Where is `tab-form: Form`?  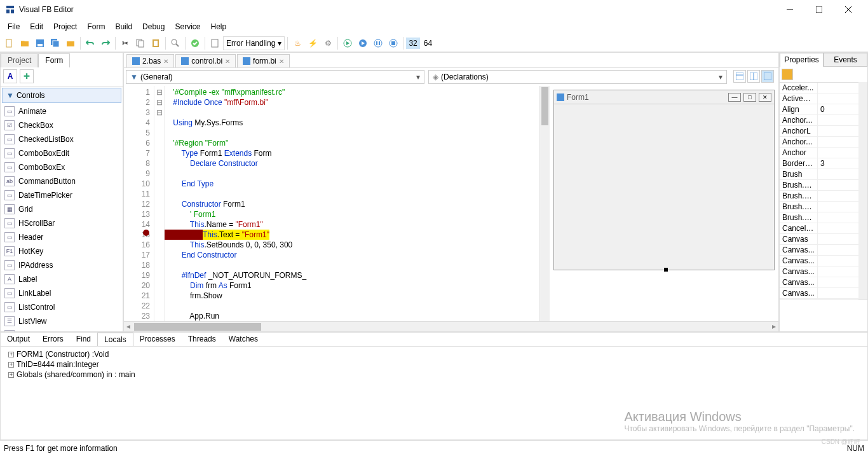 tab-form: Form is located at coordinates (54, 60).